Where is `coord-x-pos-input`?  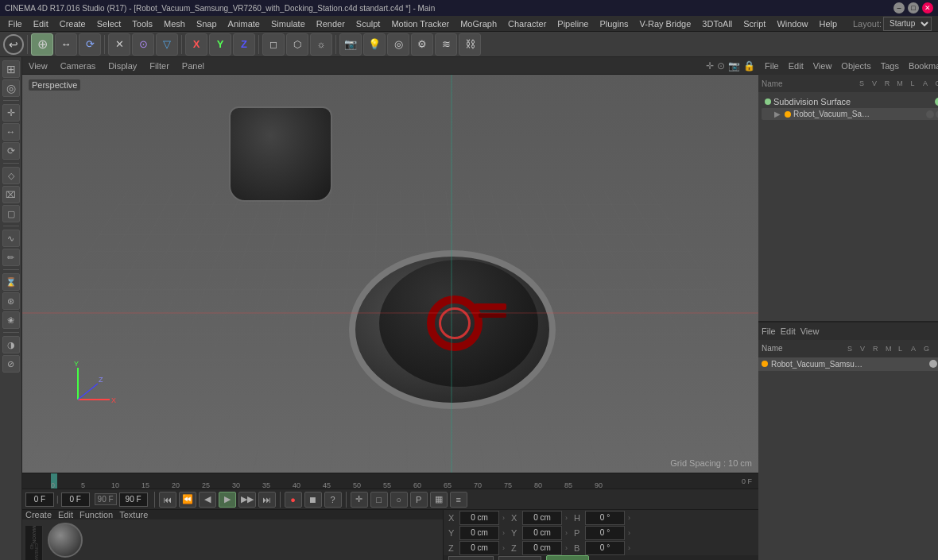
coord-x-pos-input is located at coordinates (479, 518).